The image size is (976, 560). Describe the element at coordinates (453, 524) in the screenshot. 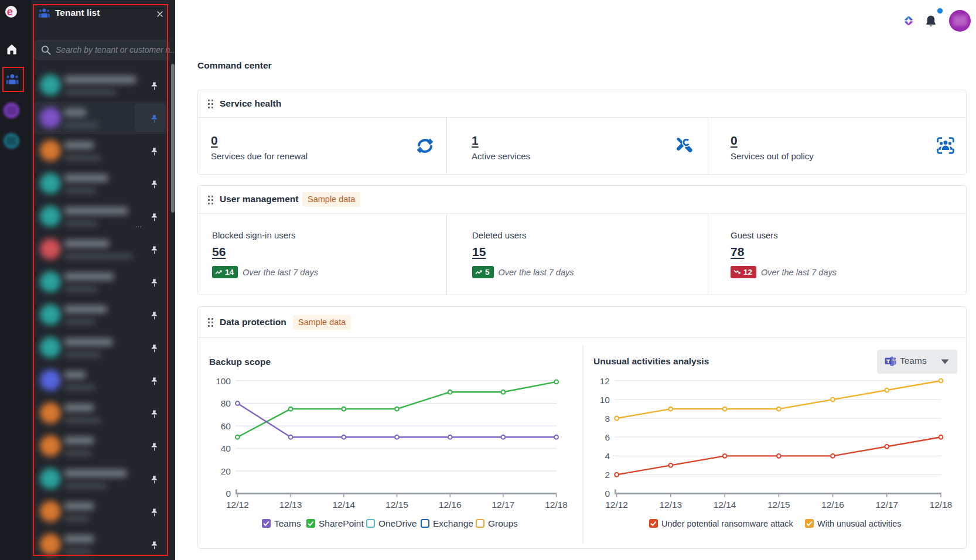

I see `svg-text: Exchange` at that location.